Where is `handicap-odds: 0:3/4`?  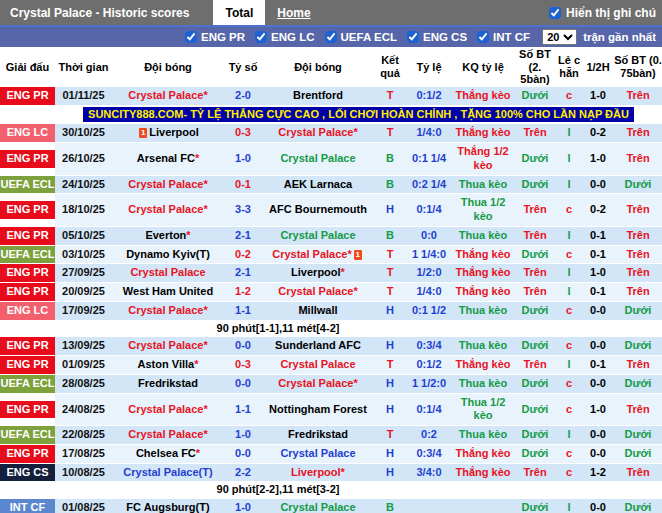
handicap-odds: 0:3/4 is located at coordinates (429, 454).